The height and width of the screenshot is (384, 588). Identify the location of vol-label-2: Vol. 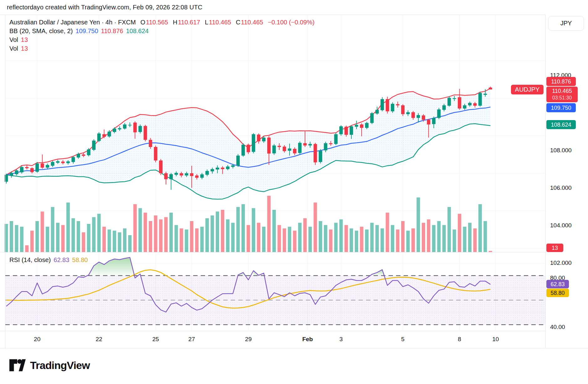
(14, 49).